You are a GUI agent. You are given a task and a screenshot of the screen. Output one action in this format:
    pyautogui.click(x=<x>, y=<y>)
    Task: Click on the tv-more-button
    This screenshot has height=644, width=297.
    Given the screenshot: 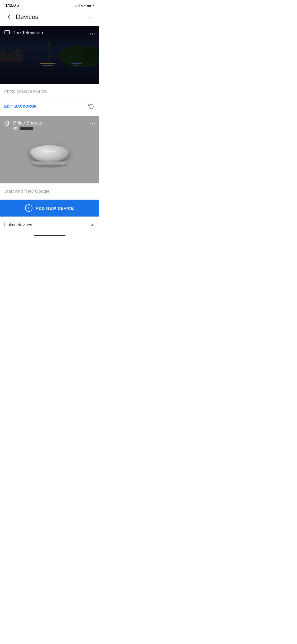 What is the action you would take?
    pyautogui.click(x=92, y=33)
    